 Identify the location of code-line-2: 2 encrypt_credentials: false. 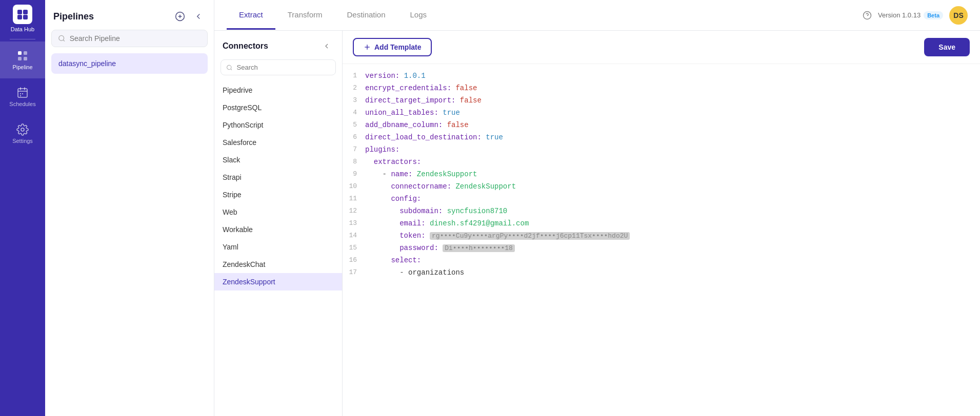
(662, 89).